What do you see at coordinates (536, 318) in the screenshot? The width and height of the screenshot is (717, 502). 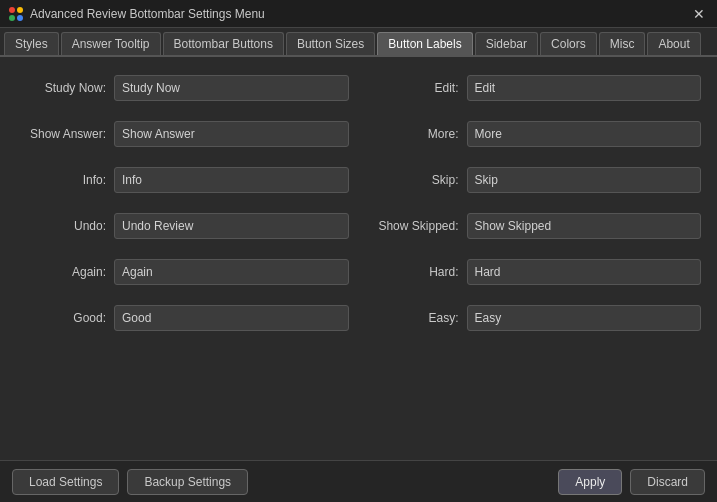 I see `field-row-easy: Easy:` at bounding box center [536, 318].